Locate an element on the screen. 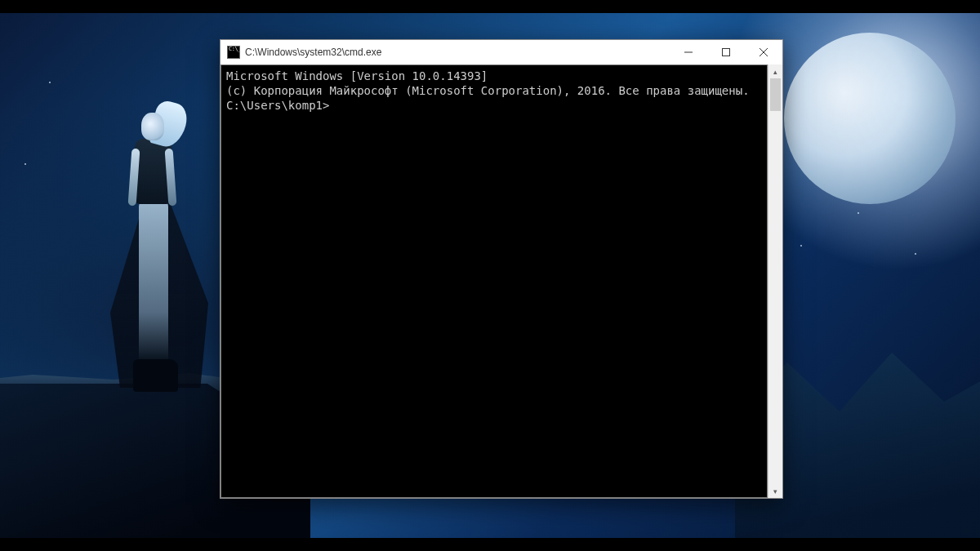  console-prompt: C:\Users\komp1> is located at coordinates (494, 105).